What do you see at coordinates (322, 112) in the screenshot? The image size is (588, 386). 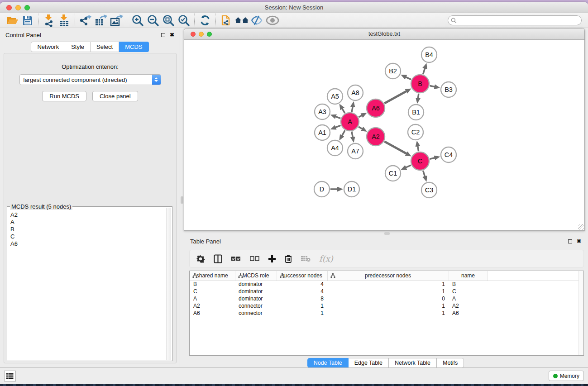 I see `graph-node-A3: A3` at bounding box center [322, 112].